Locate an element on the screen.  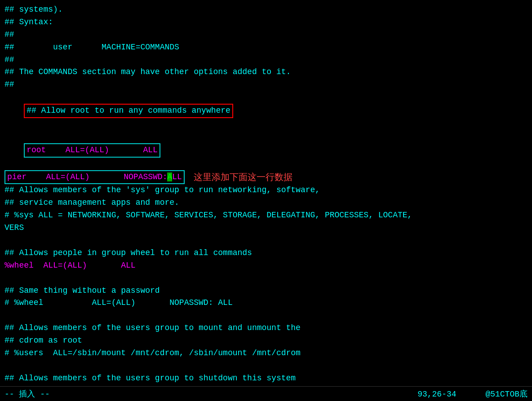
all-highlight: A is located at coordinates (170, 177).